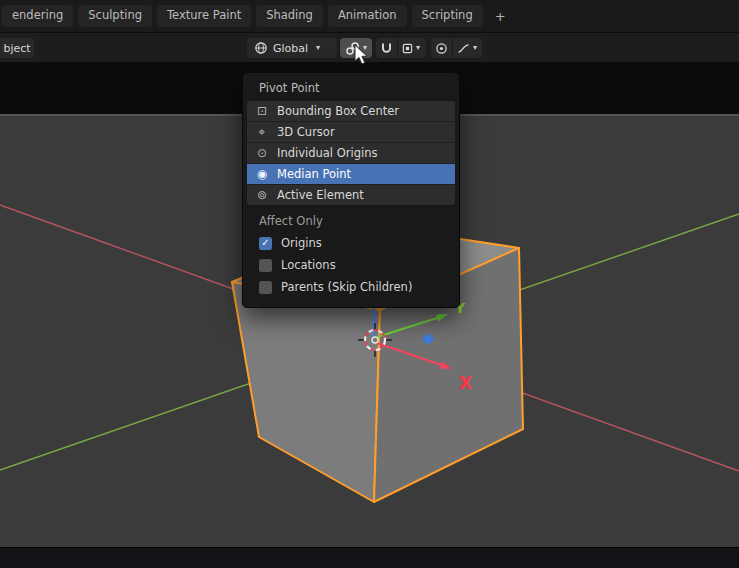  What do you see at coordinates (351, 287) in the screenshot?
I see `checkbox-row-parents: Parents (Skip Children)` at bounding box center [351, 287].